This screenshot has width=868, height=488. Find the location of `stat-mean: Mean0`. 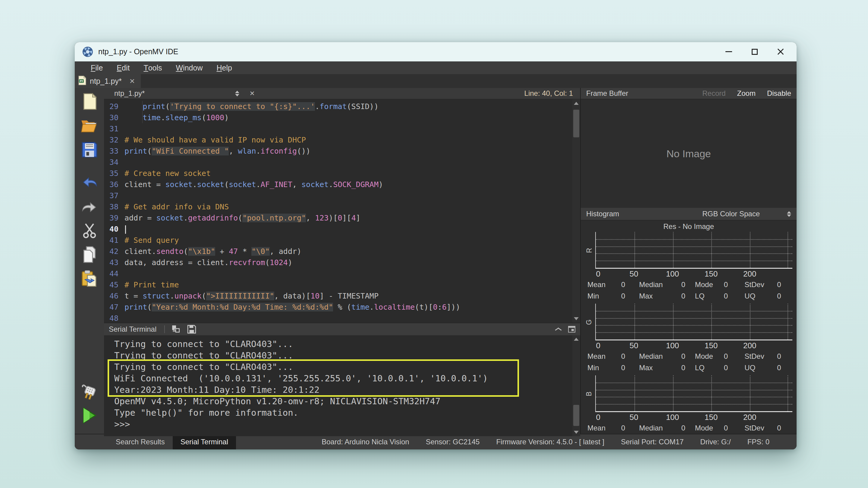

stat-mean: Mean0 is located at coordinates (613, 356).